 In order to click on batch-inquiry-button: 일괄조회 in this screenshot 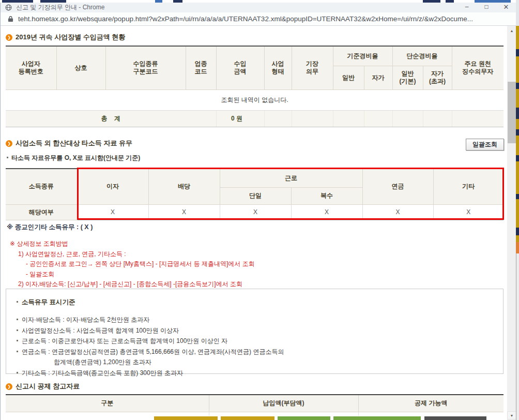, I will do `click(485, 145)`.